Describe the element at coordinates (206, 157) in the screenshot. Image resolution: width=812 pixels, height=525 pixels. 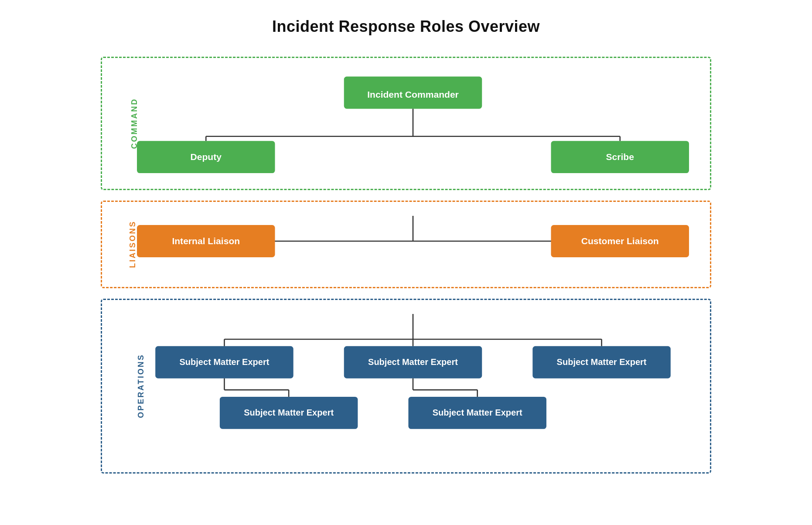
I see `deputy-label: Deputy` at that location.